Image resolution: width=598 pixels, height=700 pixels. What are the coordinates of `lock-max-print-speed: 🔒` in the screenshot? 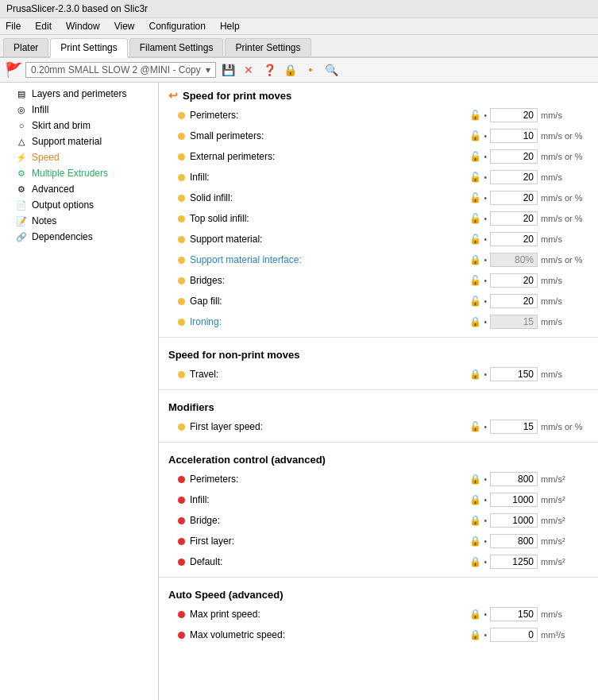 It's located at (475, 614).